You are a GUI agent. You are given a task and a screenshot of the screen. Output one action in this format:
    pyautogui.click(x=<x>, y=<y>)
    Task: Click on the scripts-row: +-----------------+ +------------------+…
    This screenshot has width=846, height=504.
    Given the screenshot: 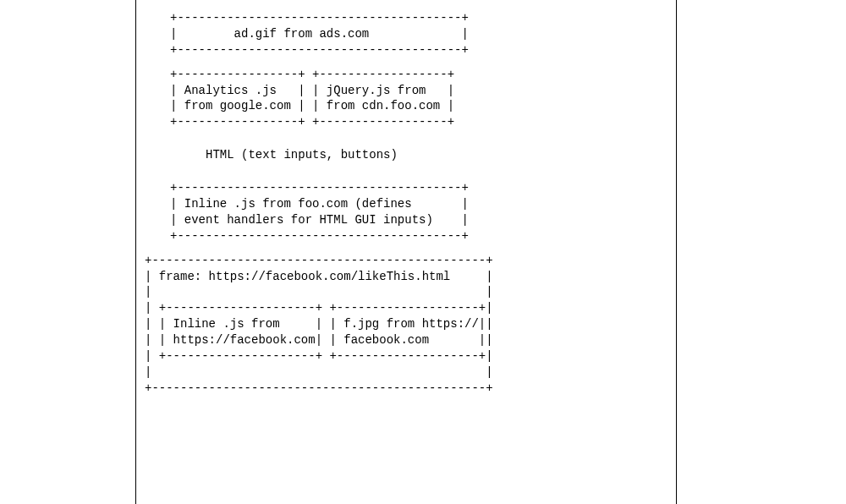 What is the action you would take?
    pyautogui.click(x=423, y=99)
    